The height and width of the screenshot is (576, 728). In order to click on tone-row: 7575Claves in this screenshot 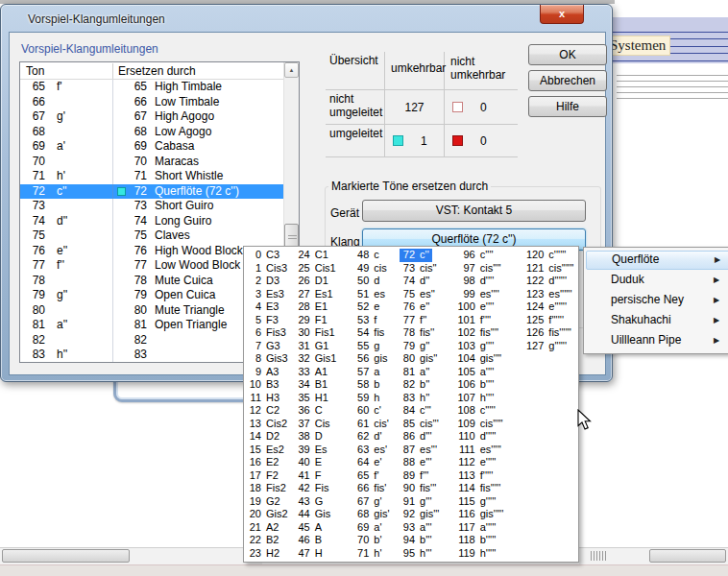, I will do `click(152, 236)`.